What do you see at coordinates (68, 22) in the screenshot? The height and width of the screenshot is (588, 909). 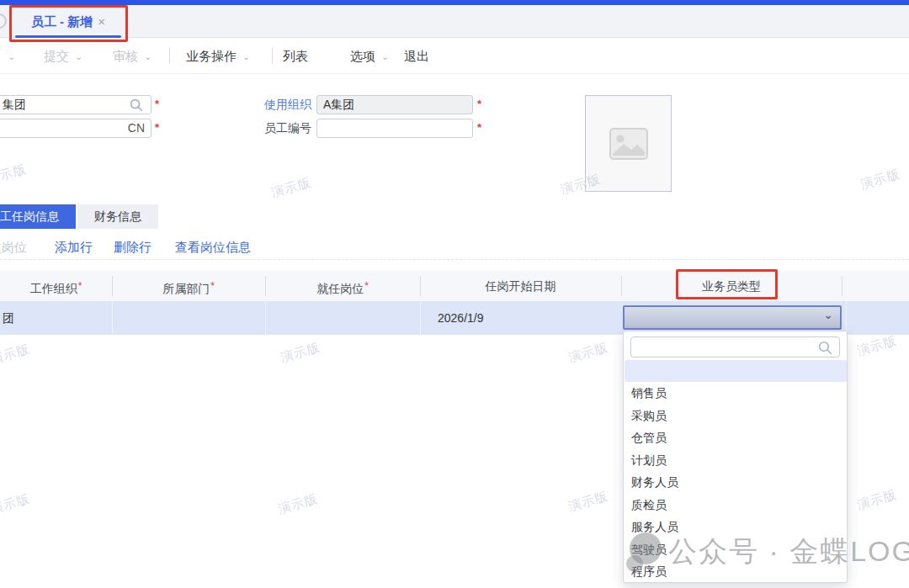 I see `tab-employee-new: 员工 - 新增×` at bounding box center [68, 22].